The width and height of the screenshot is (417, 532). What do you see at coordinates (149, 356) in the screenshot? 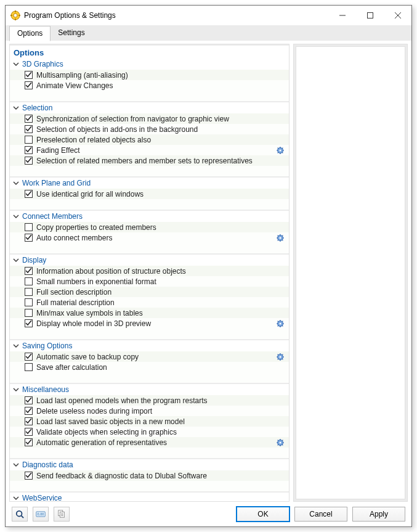
I see `option-row: Automatic save to backup copy` at bounding box center [149, 356].